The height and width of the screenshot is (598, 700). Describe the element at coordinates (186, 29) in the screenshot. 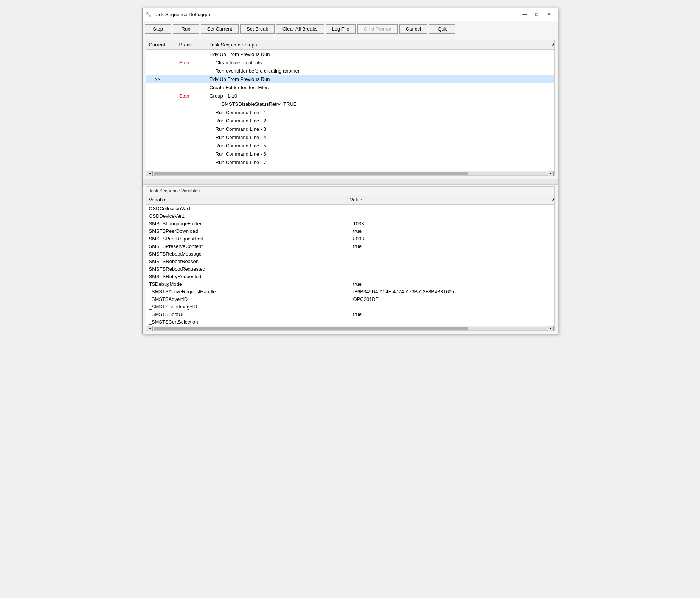

I see `run-button: Run` at that location.